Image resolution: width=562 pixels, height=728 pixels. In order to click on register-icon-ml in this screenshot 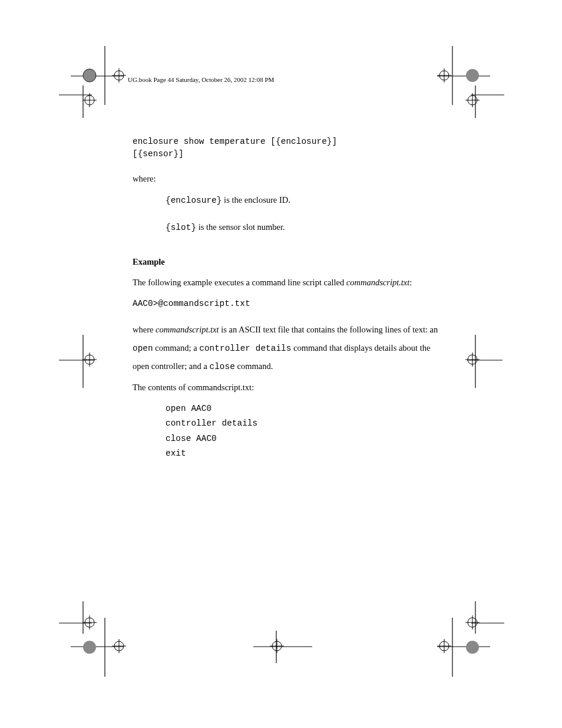, I will do `click(90, 360)`.